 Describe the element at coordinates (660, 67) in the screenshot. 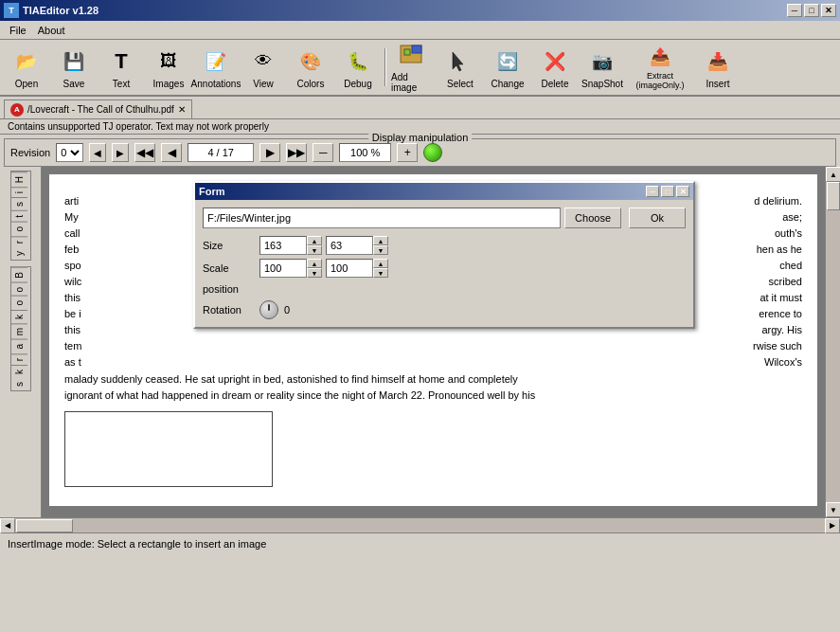

I see `extract-button: 📤 Extract(imageOnly.)` at that location.